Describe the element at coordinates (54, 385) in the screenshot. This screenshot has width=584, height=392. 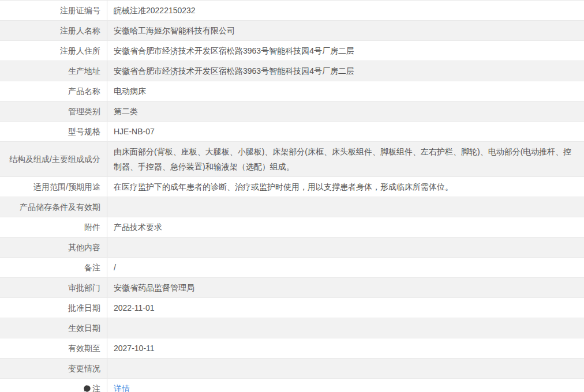
I see `note-row-label: 注` at that location.